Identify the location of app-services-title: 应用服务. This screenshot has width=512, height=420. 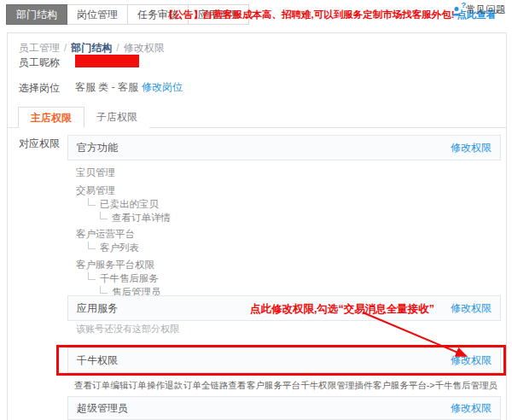
(97, 309).